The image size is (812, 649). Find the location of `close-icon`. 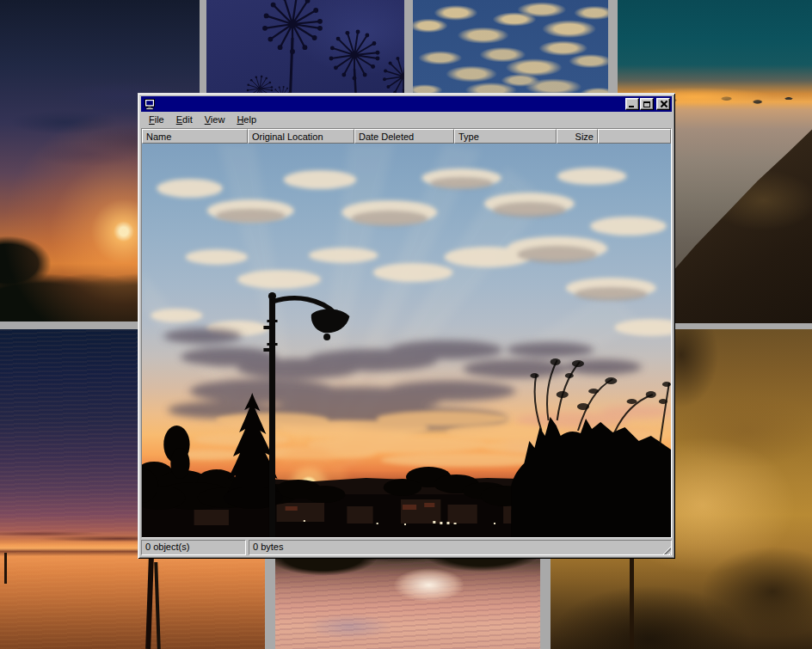

close-icon is located at coordinates (664, 104).